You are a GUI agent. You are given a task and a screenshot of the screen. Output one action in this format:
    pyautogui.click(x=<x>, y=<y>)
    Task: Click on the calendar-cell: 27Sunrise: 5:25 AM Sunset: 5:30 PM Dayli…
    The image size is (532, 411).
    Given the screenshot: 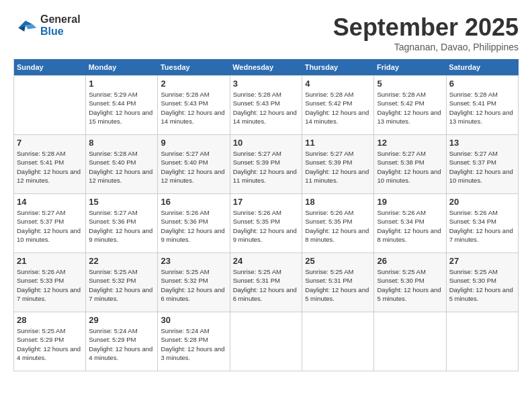 What is the action you would take?
    pyautogui.click(x=482, y=283)
    